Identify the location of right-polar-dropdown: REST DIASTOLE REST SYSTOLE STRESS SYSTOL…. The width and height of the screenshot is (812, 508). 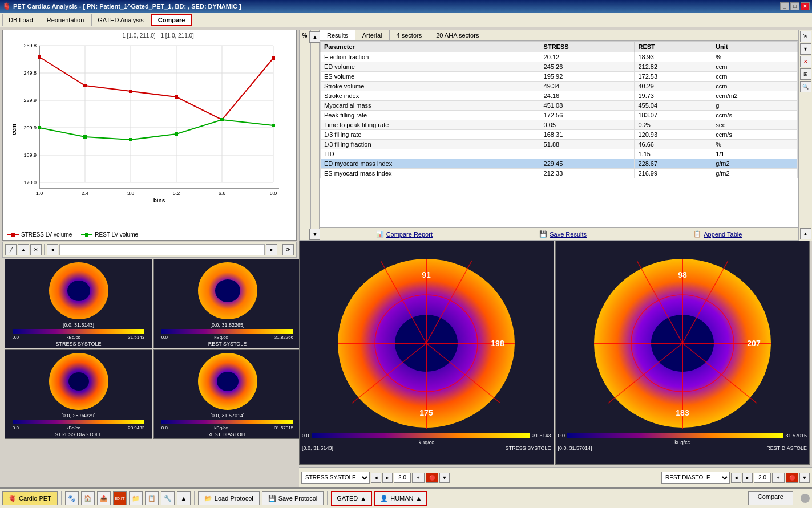
(696, 478).